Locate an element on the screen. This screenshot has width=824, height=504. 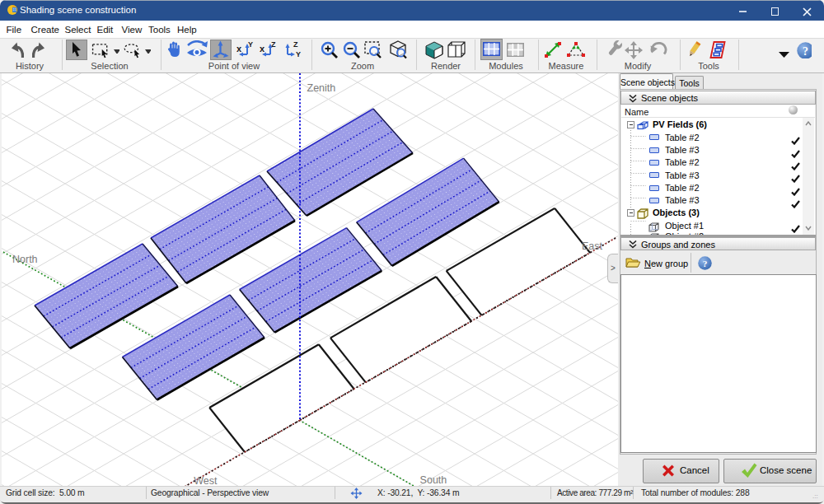
svg-text: Zenith is located at coordinates (321, 88).